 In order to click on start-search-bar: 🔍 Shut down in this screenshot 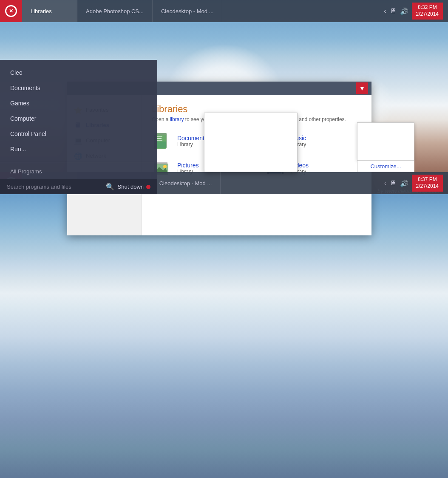, I will do `click(79, 187)`.